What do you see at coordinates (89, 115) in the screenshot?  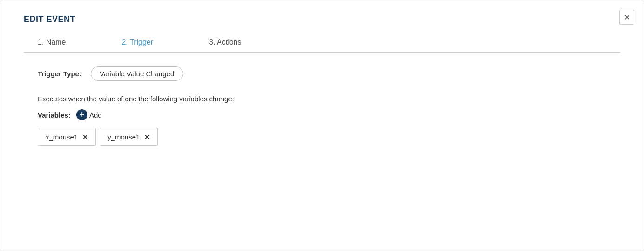 I see `add-variable-button: + Add` at bounding box center [89, 115].